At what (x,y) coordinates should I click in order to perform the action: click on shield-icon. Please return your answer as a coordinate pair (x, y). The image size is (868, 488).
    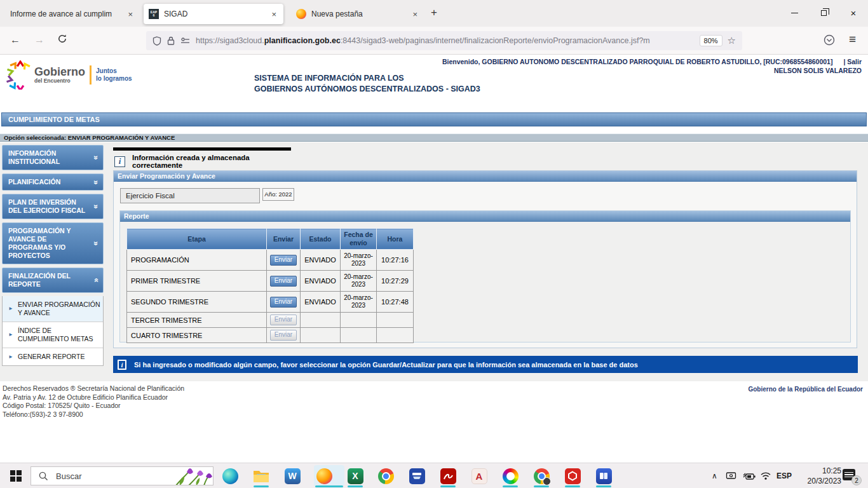
    Looking at the image, I should click on (157, 41).